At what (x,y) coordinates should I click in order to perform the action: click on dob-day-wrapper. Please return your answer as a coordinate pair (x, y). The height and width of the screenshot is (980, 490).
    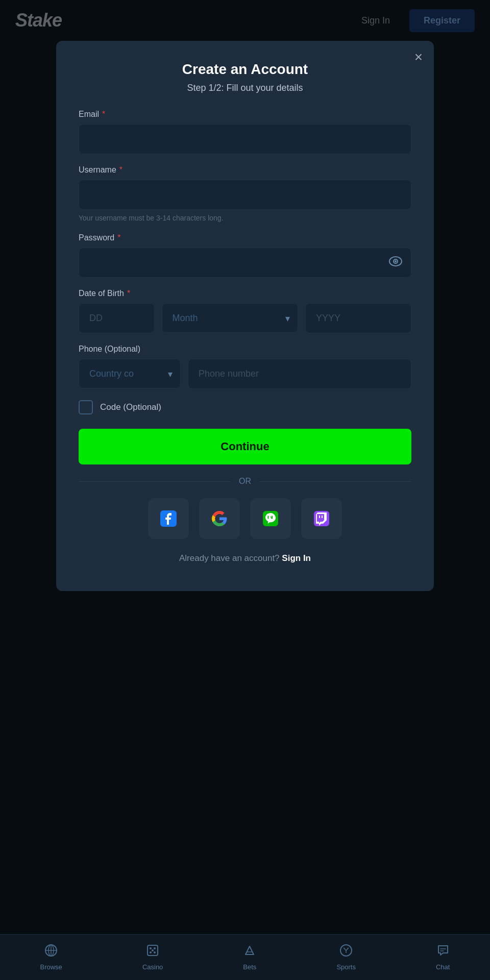
    Looking at the image, I should click on (116, 318).